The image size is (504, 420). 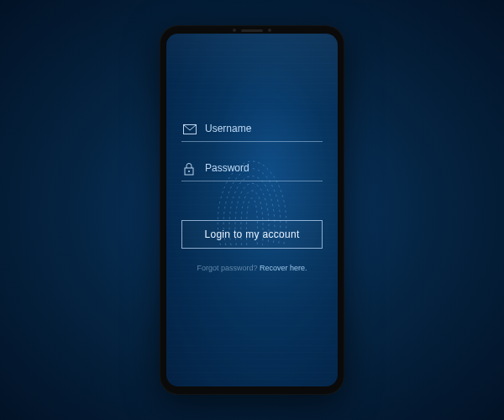 What do you see at coordinates (268, 129) in the screenshot?
I see `username-input` at bounding box center [268, 129].